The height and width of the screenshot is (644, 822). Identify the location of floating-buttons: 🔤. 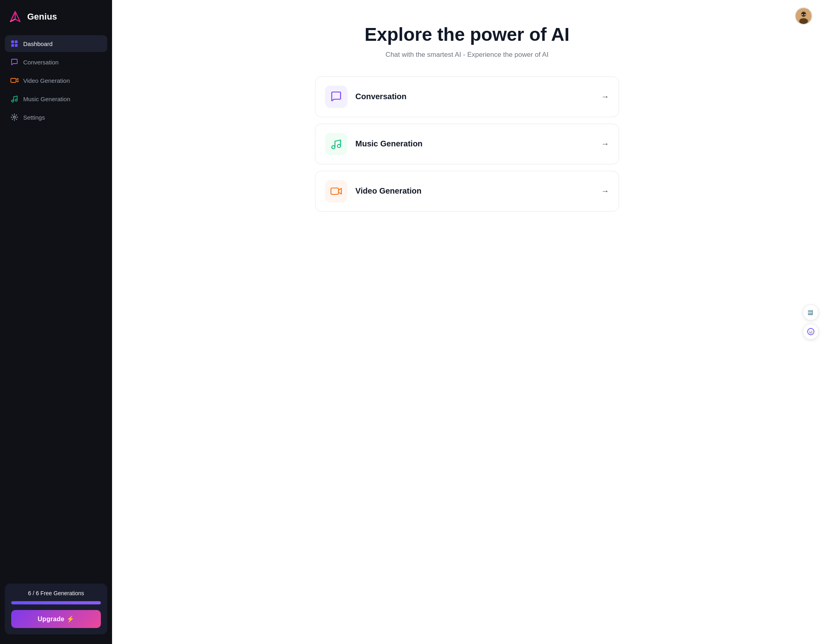
(812, 322).